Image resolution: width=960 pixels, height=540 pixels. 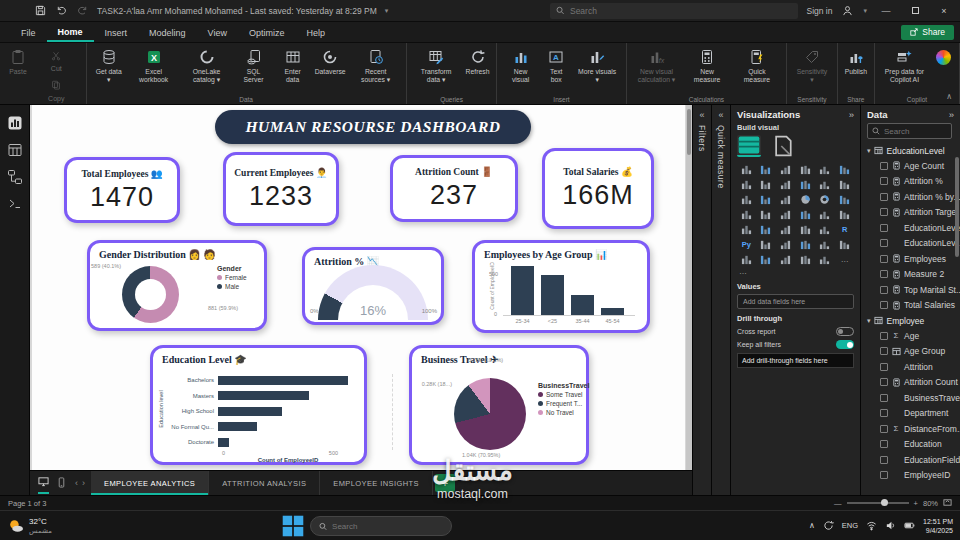 What do you see at coordinates (207, 66) in the screenshot?
I see `onelake-catalog-button: OneLake catalog ▾` at bounding box center [207, 66].